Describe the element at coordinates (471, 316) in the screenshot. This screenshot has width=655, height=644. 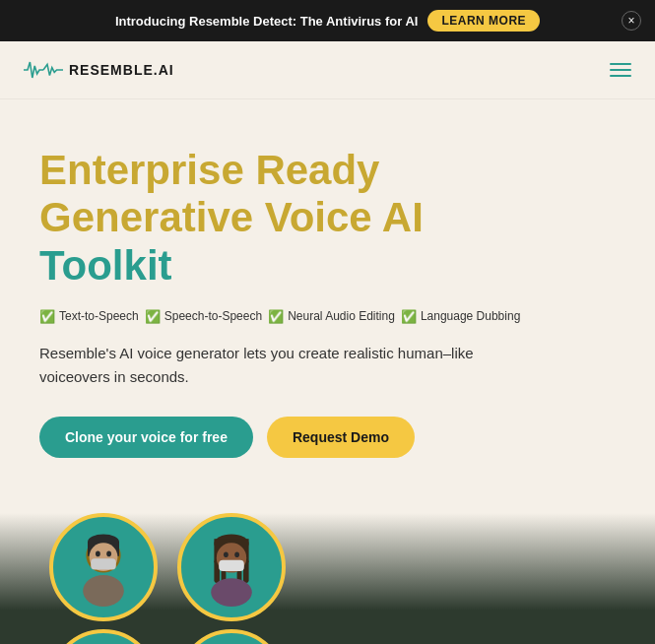
I see `badge-ld-label: Language Dubbing` at that location.